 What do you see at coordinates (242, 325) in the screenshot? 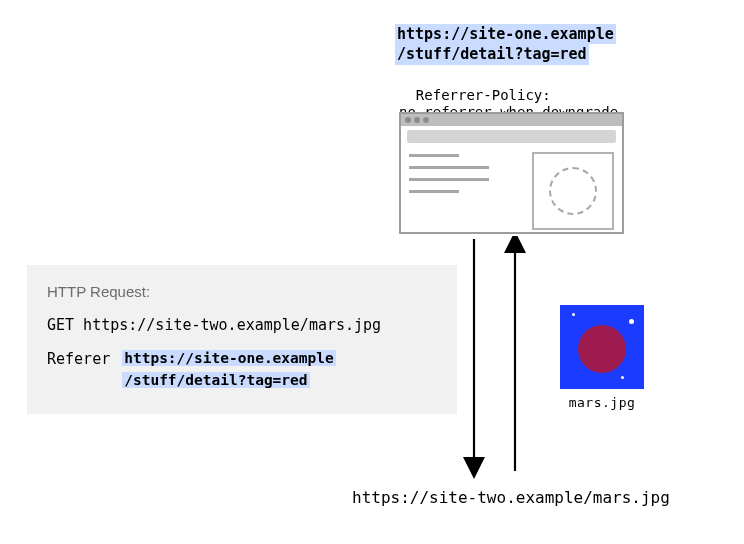
I see `http-get-line: GET https://site-two.example/mars.jpg` at bounding box center [242, 325].